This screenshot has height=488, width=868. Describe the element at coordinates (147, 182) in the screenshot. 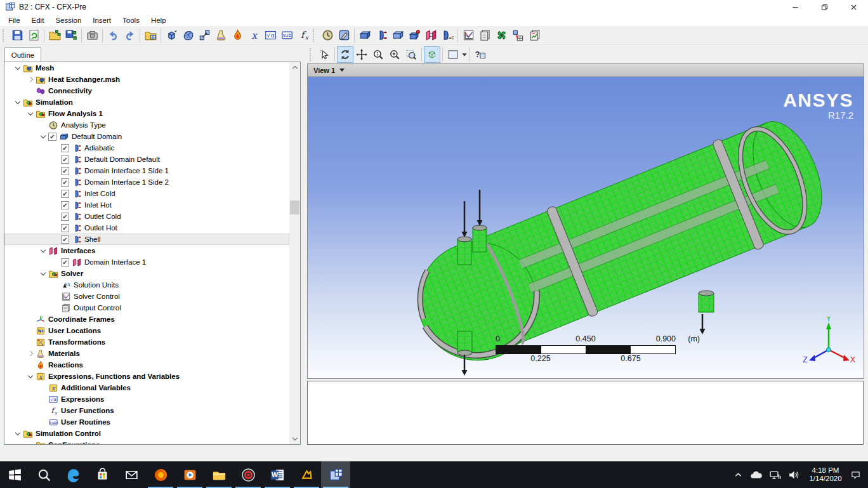

I see `tree-item: ✔Domain Interface 1 Side 2` at that location.